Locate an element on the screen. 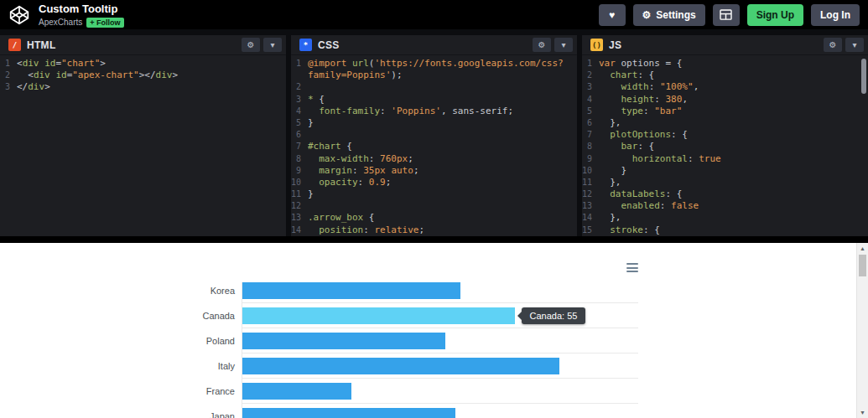 This screenshot has height=418, width=868. bar-korea is located at coordinates (351, 291).